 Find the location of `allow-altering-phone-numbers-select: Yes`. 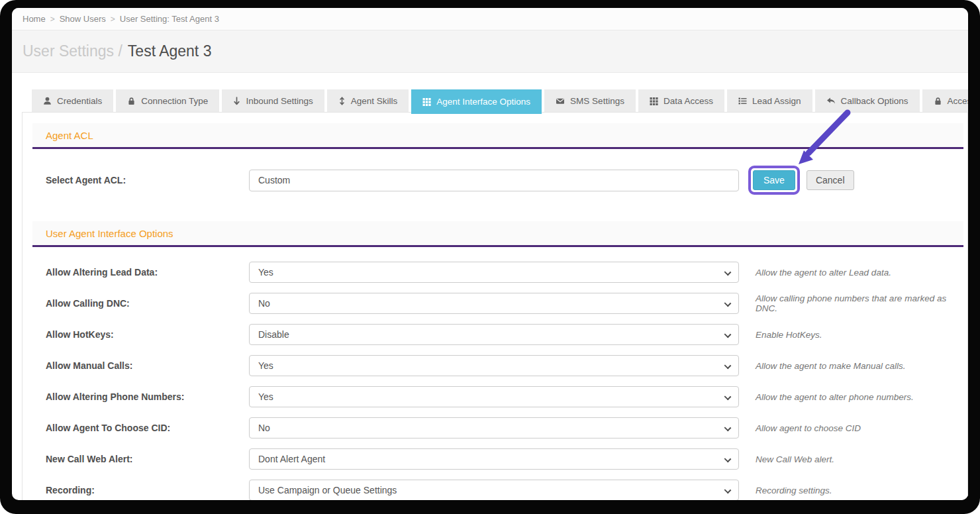

allow-altering-phone-numbers-select: Yes is located at coordinates (494, 397).